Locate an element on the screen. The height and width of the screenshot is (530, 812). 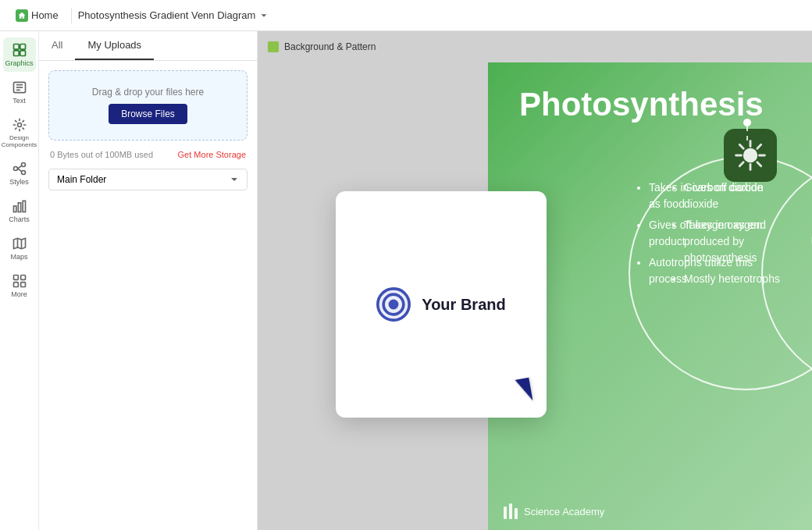
sun-icon-box is located at coordinates (750, 155).